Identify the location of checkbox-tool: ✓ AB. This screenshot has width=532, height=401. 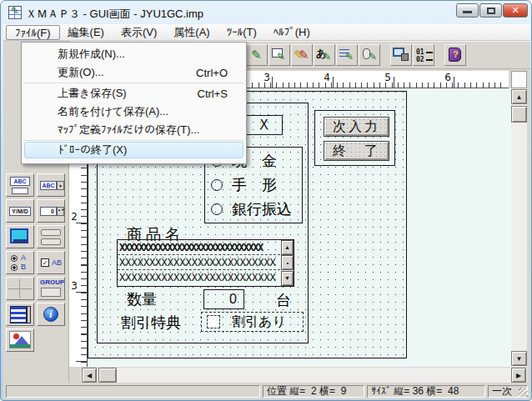
(51, 263).